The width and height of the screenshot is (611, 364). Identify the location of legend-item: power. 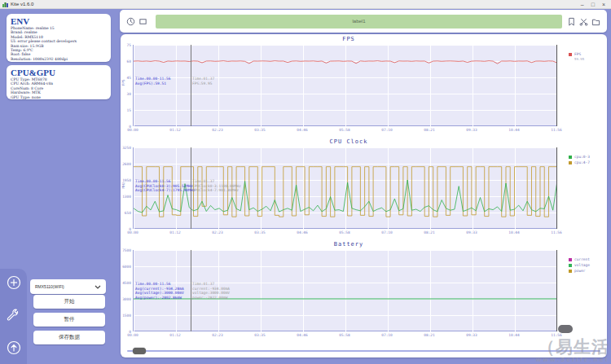
(579, 270).